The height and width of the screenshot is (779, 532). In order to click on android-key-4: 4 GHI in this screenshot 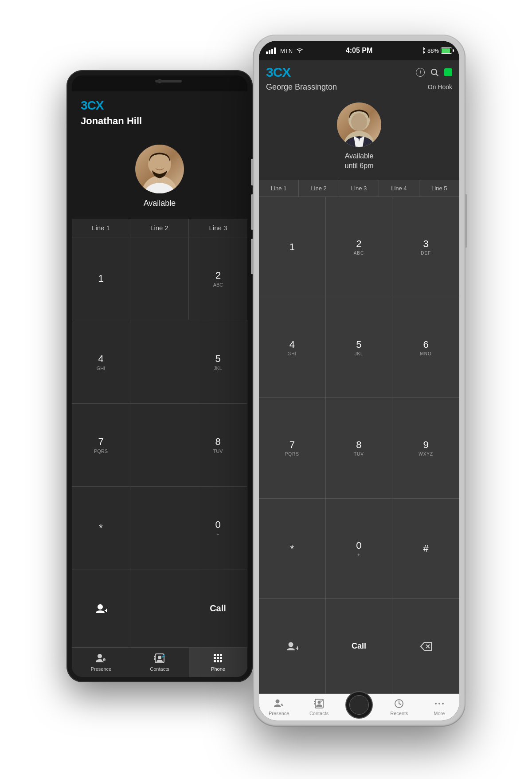, I will do `click(101, 362)`.